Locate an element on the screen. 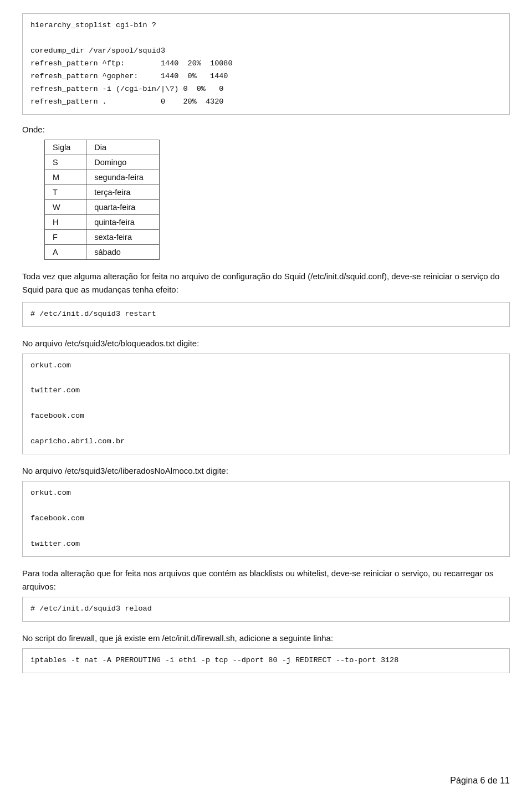 Image resolution: width=532 pixels, height=799 pixels. paragraph-reload-intro: Para toda alteração que for feita nos ar… is located at coordinates (266, 580).